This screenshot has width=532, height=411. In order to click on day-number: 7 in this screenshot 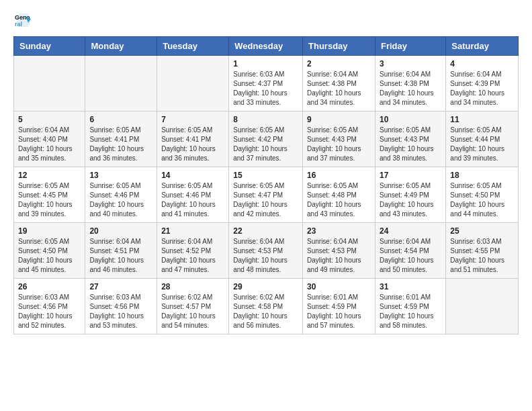, I will do `click(193, 120)`.